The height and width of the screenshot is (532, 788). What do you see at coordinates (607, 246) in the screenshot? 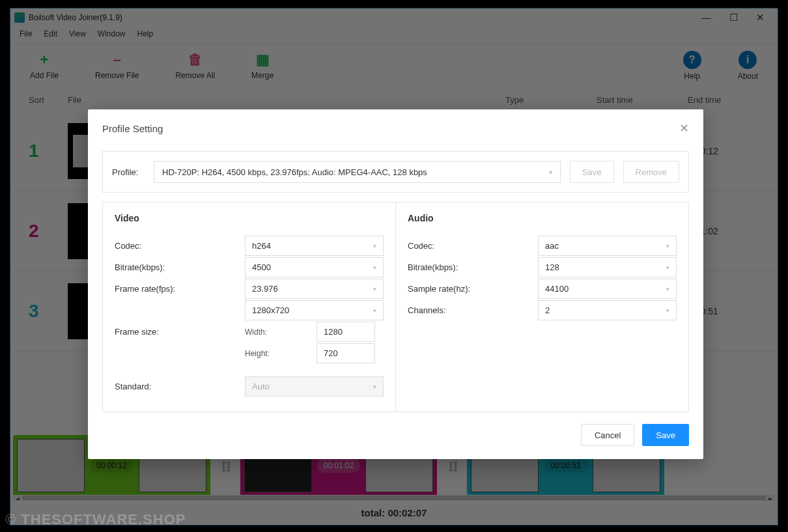
I see `audio-codec-select: aac▾` at bounding box center [607, 246].